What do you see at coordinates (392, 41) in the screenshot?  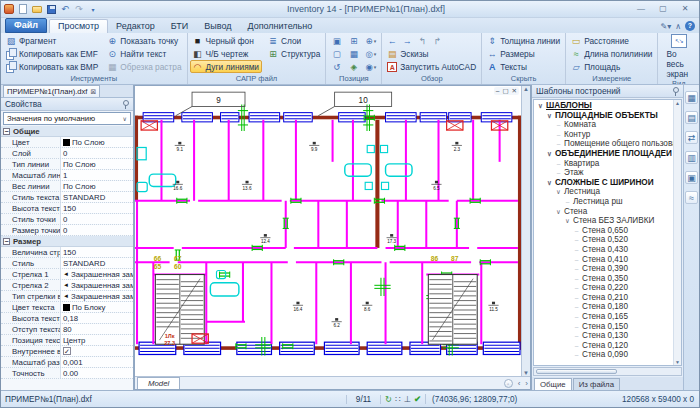 I see `back-icon: ←` at bounding box center [392, 41].